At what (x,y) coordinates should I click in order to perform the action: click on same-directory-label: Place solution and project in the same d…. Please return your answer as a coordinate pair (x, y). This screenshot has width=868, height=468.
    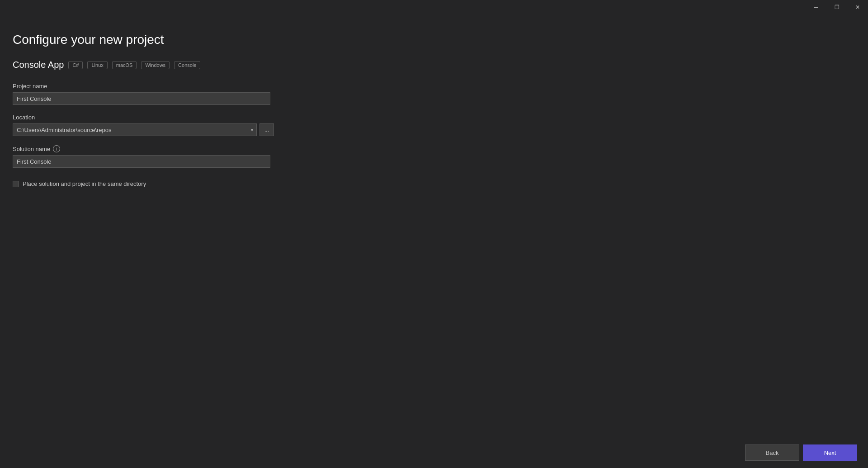
    Looking at the image, I should click on (84, 184).